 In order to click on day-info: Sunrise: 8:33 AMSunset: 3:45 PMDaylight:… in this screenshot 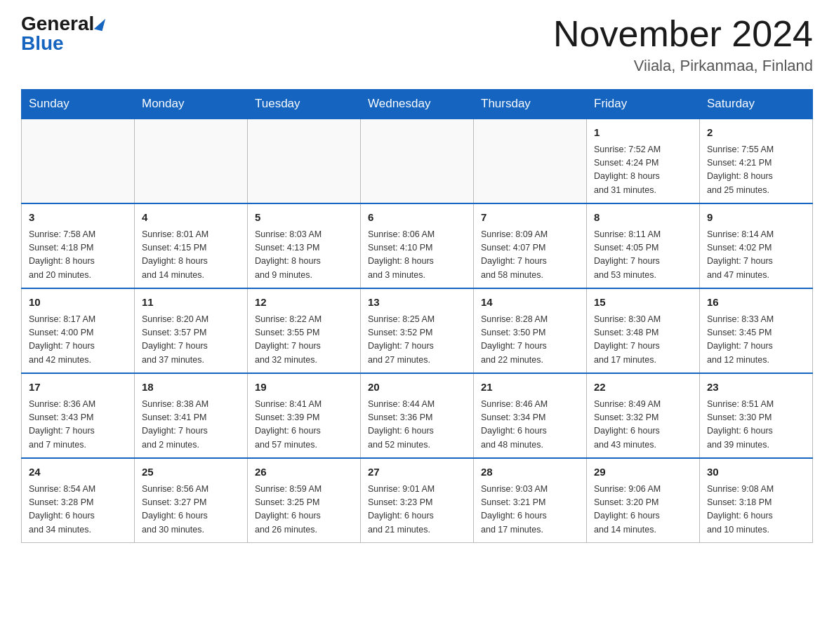, I will do `click(756, 340)`.